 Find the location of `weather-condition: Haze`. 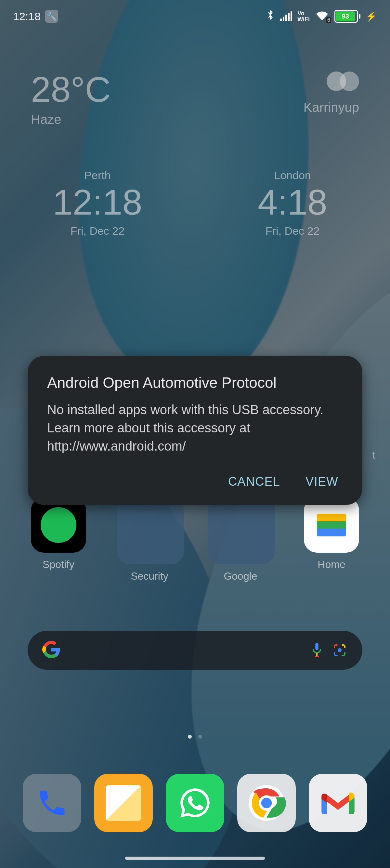

weather-condition: Haze is located at coordinates (71, 119).